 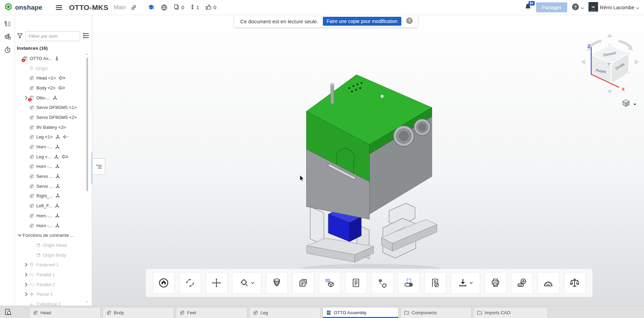 I want to click on tree-item-9v-battery-3: 9V Battery <3>, so click(x=53, y=127).